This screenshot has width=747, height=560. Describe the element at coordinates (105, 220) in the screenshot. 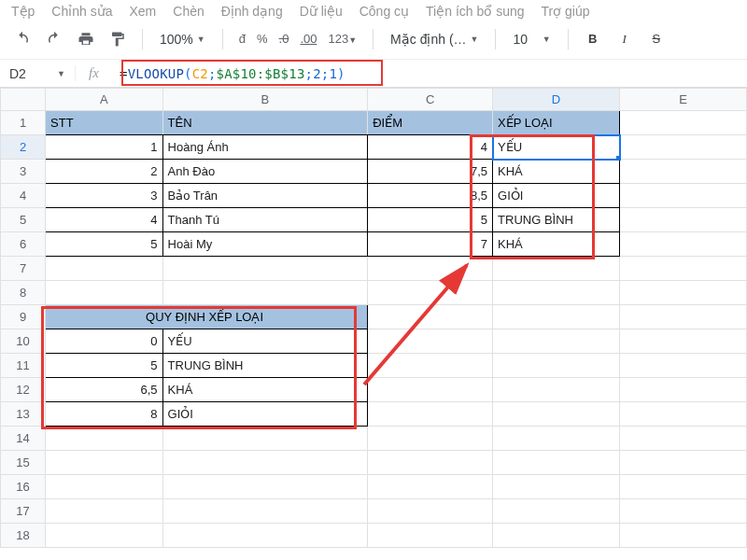

I see `cell-stt: 4` at that location.